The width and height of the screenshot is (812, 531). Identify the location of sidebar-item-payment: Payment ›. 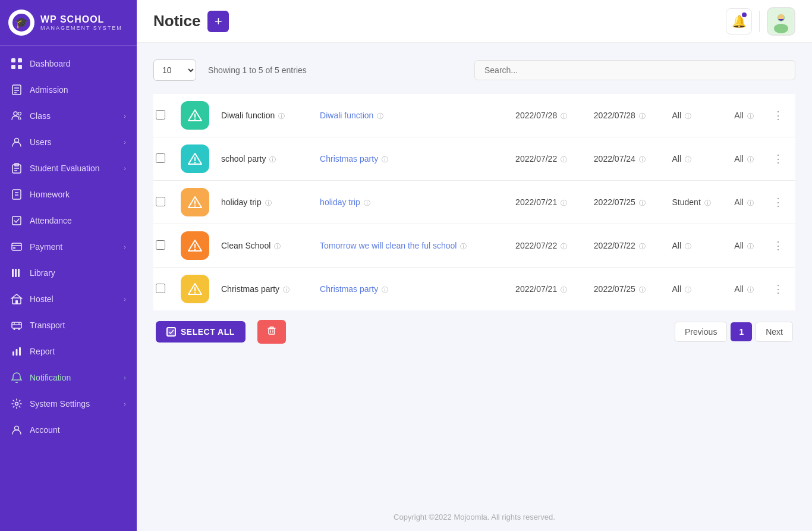
(68, 247).